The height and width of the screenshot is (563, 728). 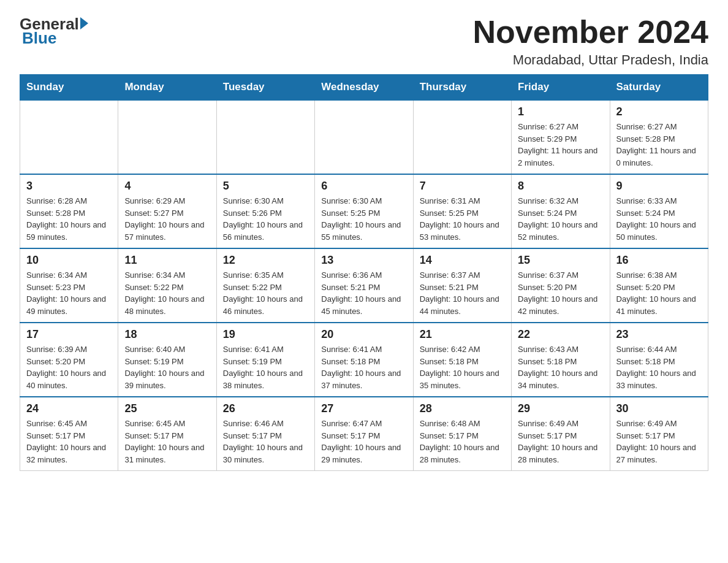 What do you see at coordinates (659, 145) in the screenshot?
I see `day-info: Sunrise: 6:27 AMSunset: 5:28 PMDaylight:…` at bounding box center [659, 145].